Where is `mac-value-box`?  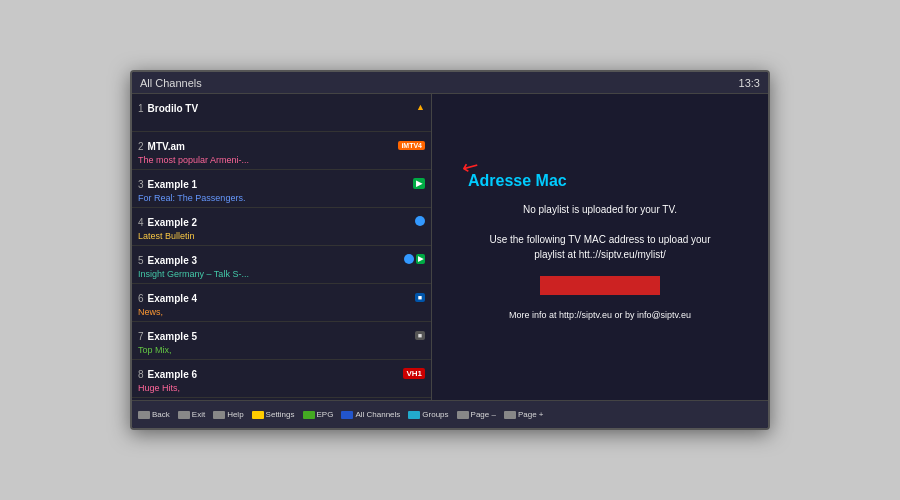
mac-value-box is located at coordinates (600, 286).